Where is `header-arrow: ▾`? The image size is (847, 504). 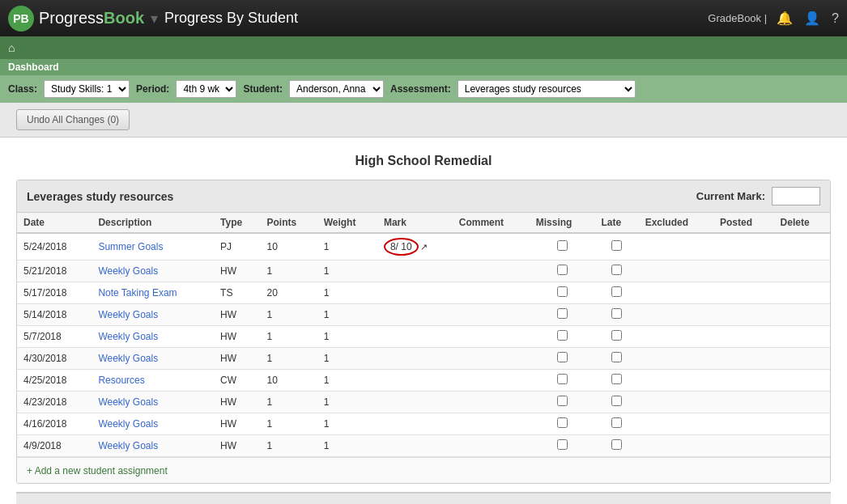
header-arrow: ▾ is located at coordinates (154, 19).